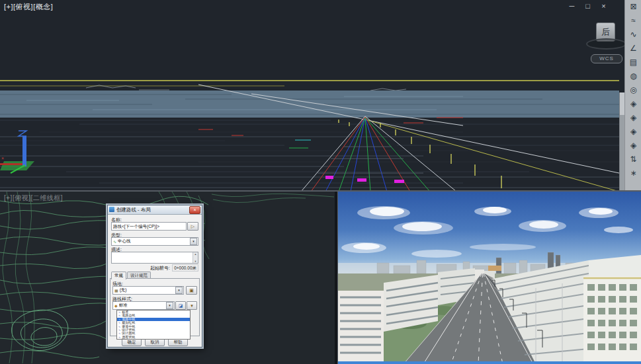 Image resolution: width=641 pixels, height=364 pixels. Describe the element at coordinates (633, 62) in the screenshot. I see `sheets-icon: ▤` at that location.